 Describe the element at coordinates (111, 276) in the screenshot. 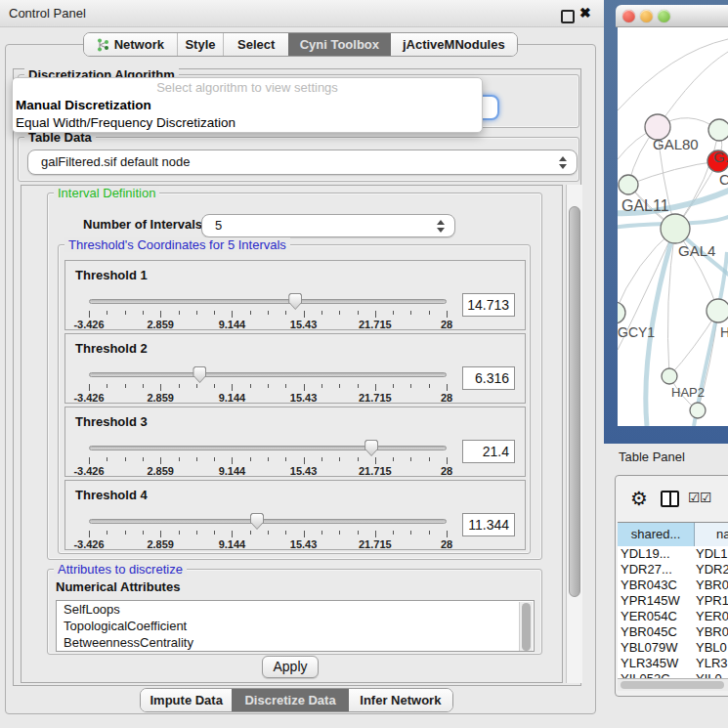

I see `threshold-label: Threshold 1` at that location.